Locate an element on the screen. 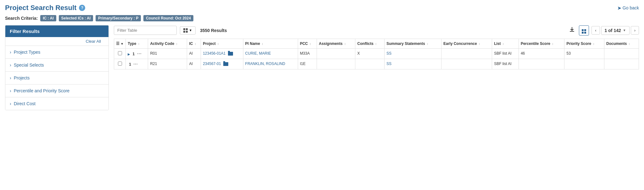 This screenshot has height=190, width=644. sort-icon-percentile: ↕ is located at coordinates (553, 44).